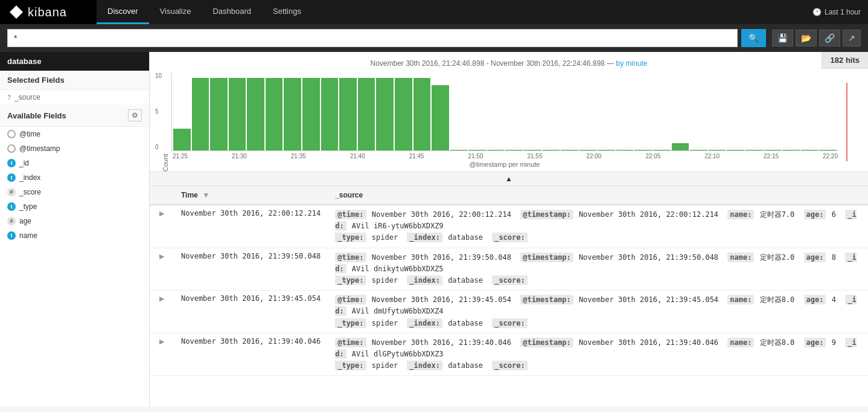  What do you see at coordinates (631, 63) in the screenshot?
I see `by-minute-link: by minute` at bounding box center [631, 63].